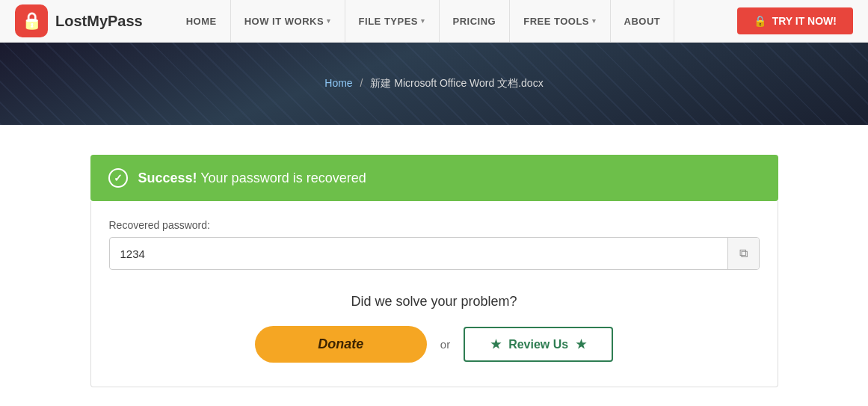 This screenshot has height=406, width=868. I want to click on star-left-icon: ★, so click(496, 344).